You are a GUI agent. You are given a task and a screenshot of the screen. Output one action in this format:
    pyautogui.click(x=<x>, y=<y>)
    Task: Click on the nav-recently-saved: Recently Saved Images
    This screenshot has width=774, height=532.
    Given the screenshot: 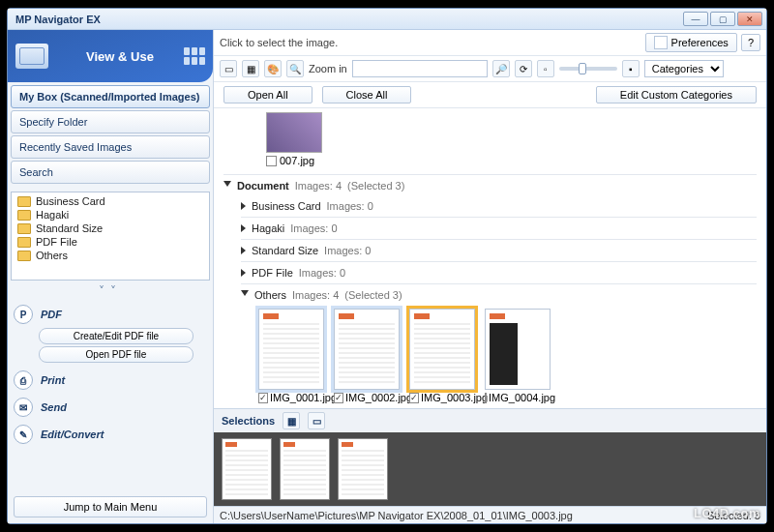 What is the action you would take?
    pyautogui.click(x=110, y=147)
    